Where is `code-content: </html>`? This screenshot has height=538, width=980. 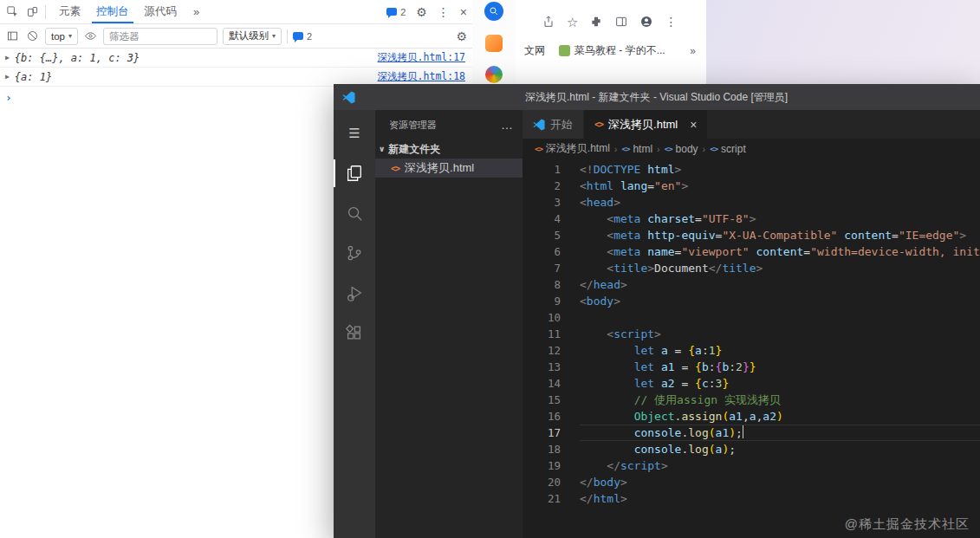
code-content: </html> is located at coordinates (780, 499).